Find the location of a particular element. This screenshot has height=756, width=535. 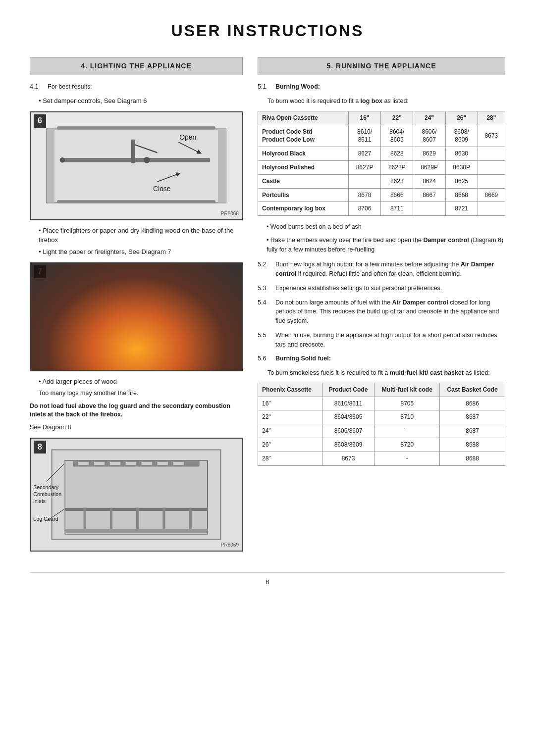

step-5-4-text: Do not burn large amounts of fuel with t… is located at coordinates (390, 312).